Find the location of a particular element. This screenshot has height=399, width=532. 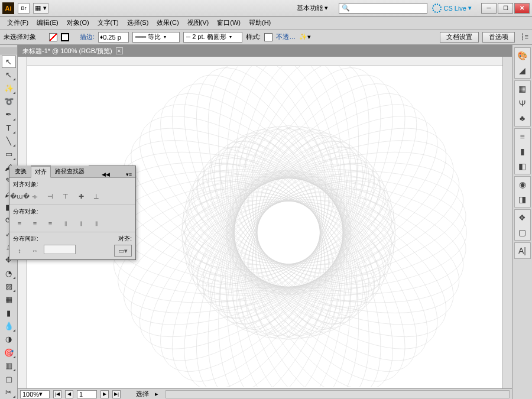

align-vcenter-icon: ✚ is located at coordinates (81, 196).